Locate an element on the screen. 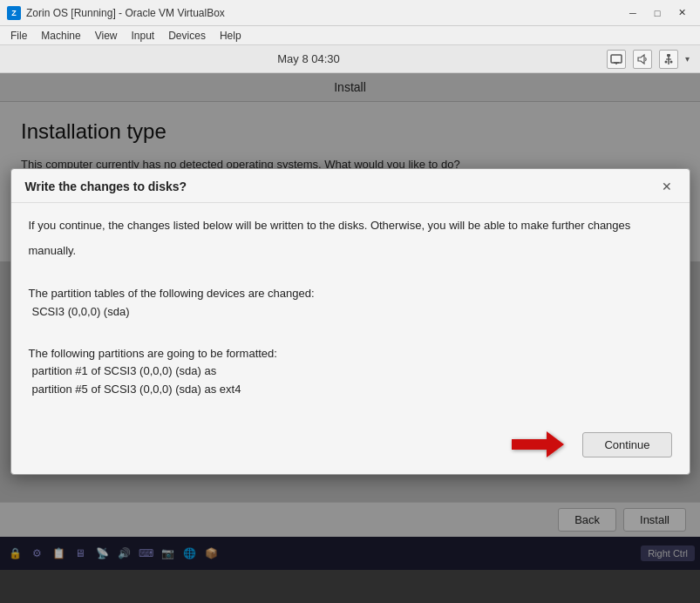 This screenshot has height=603, width=700. vm-toolbar-right: ▾ is located at coordinates (649, 59).